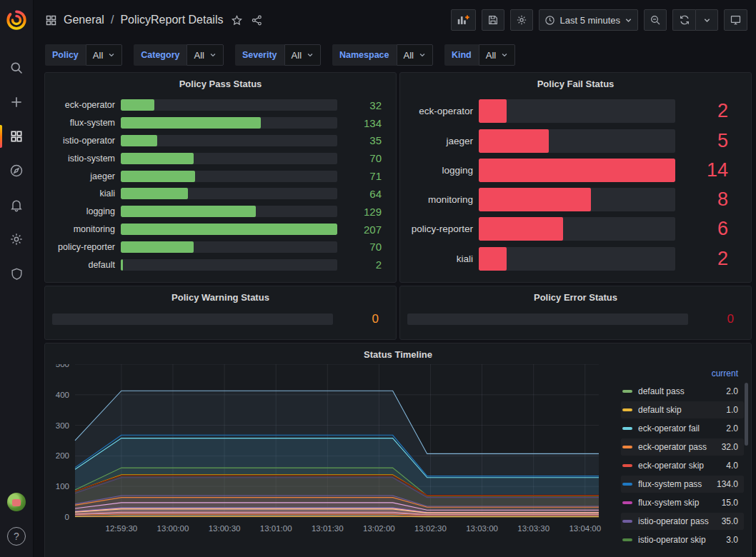 The height and width of the screenshot is (557, 756). Describe the element at coordinates (16, 239) in the screenshot. I see `configuration-gear-icon` at that location.